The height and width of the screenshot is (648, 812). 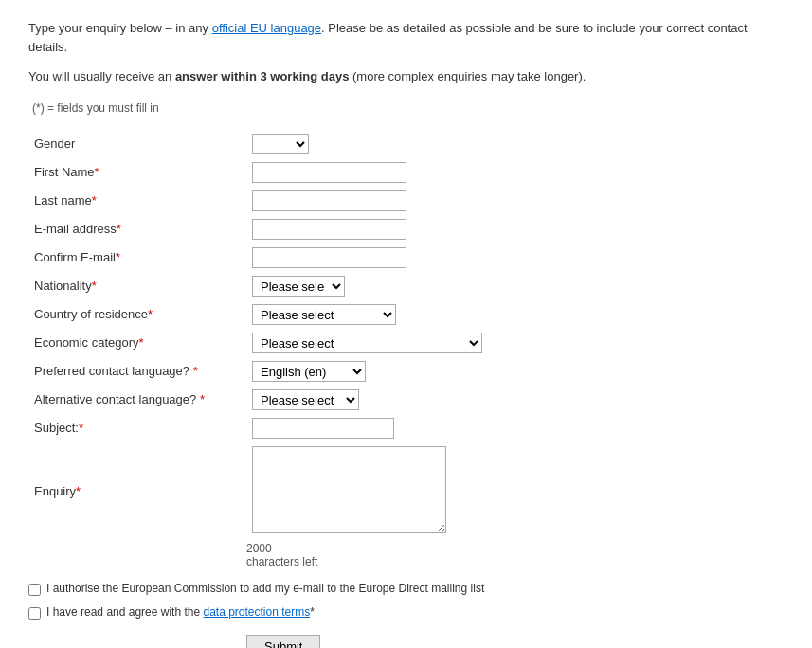 I want to click on country-label: Country of residence*, so click(x=137, y=315).